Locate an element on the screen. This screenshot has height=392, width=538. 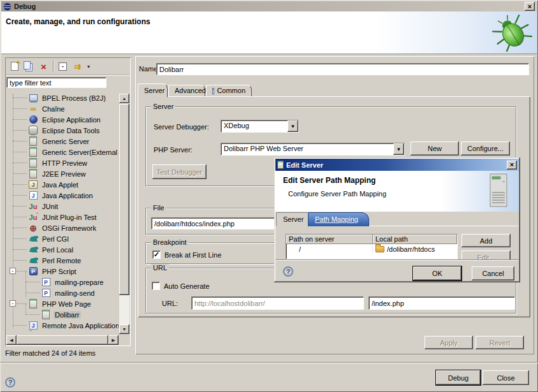
filter-input is located at coordinates (56, 83).